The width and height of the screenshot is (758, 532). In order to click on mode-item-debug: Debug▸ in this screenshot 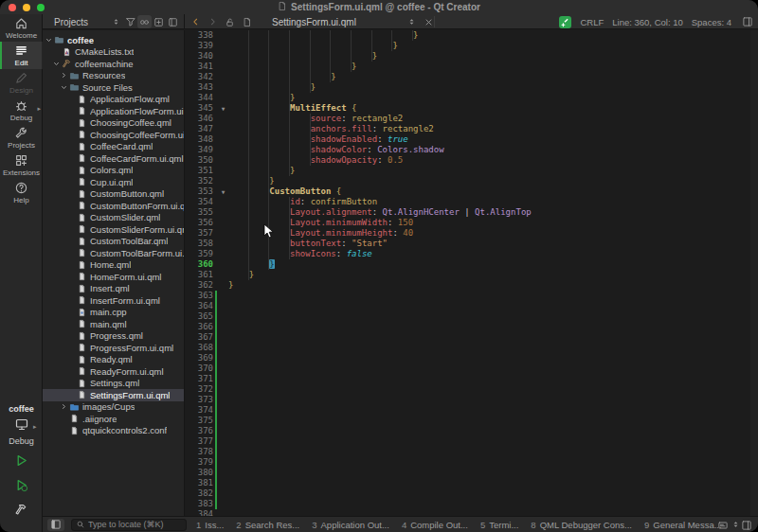, I will do `click(21, 110)`.